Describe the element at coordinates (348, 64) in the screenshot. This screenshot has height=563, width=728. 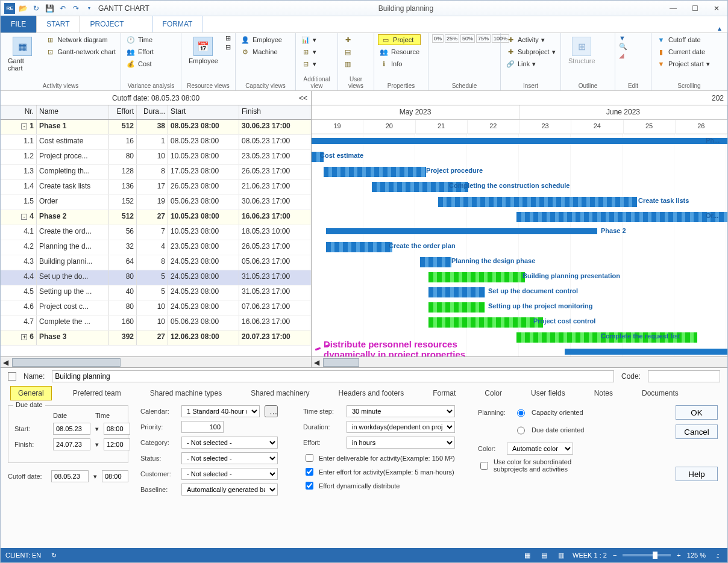
I see `uv3-button: ▥` at that location.